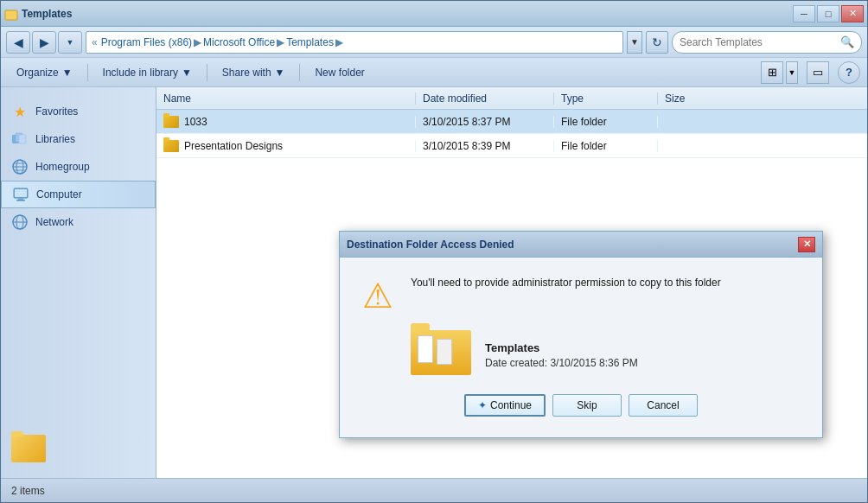 This screenshot has width=868, height=503. What do you see at coordinates (20, 139) in the screenshot?
I see `libraries-icon` at bounding box center [20, 139].